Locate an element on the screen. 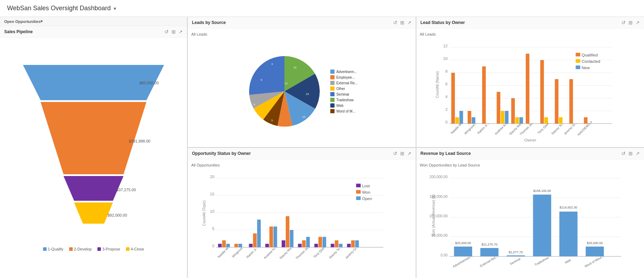 The height and width of the screenshot is (278, 644). opp-label-natalie: Natalie W. is located at coordinates (223, 252).